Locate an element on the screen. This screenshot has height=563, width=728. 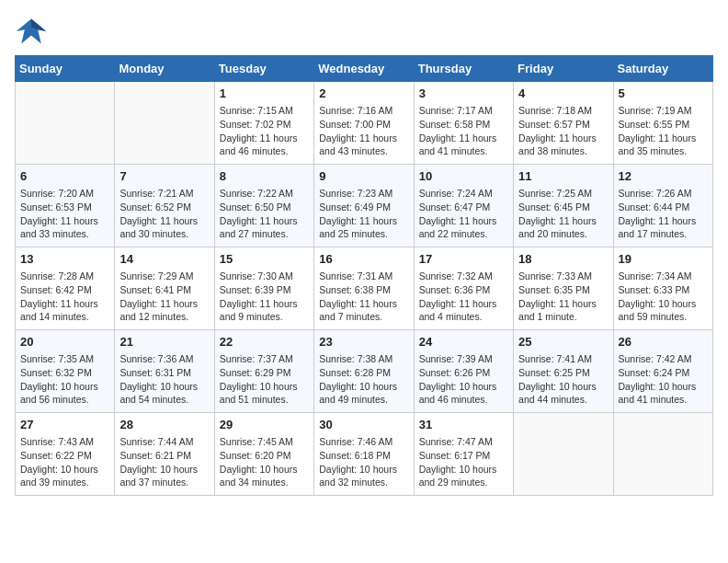
day-info: Sunrise: 7:21 AMSunset: 6:52 PMDaylight:… is located at coordinates (164, 213).